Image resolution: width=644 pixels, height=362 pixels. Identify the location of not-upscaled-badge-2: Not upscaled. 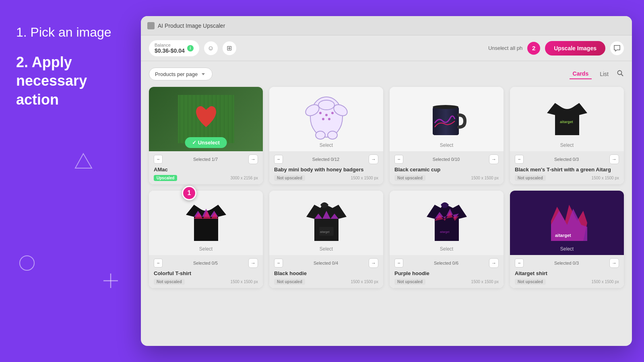
(290, 178).